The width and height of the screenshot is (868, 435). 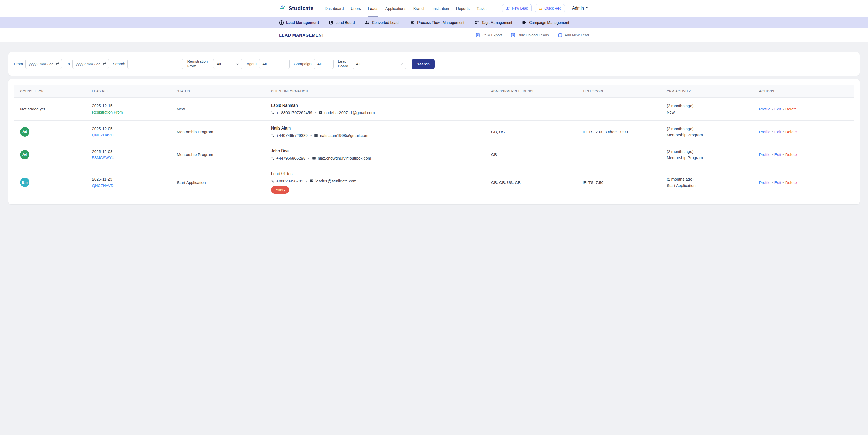 I want to click on client-email: niaz.chowdhury@outlook.com, so click(x=344, y=158).